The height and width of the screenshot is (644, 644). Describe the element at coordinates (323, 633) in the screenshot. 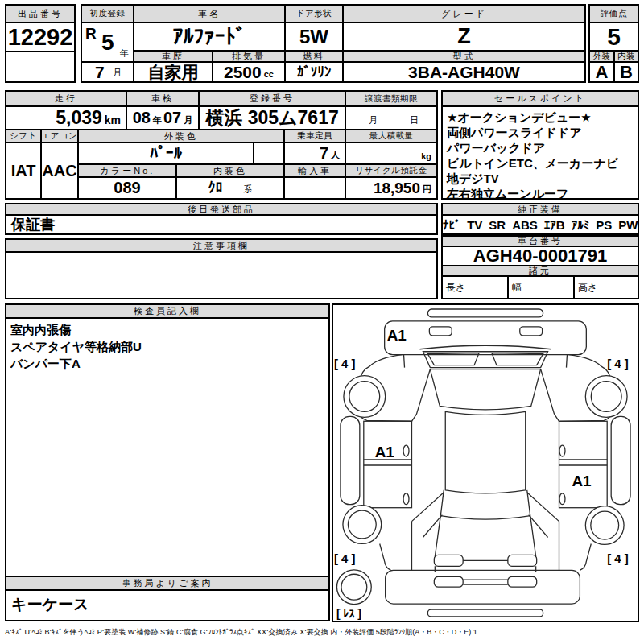

I see `legend-text: A:ｷｽﾞ U:ﾍｺﾐ B:ｷｽﾞを伴うﾍｺﾐ P:要塗装 W:補修跡 S:錆 …` at that location.